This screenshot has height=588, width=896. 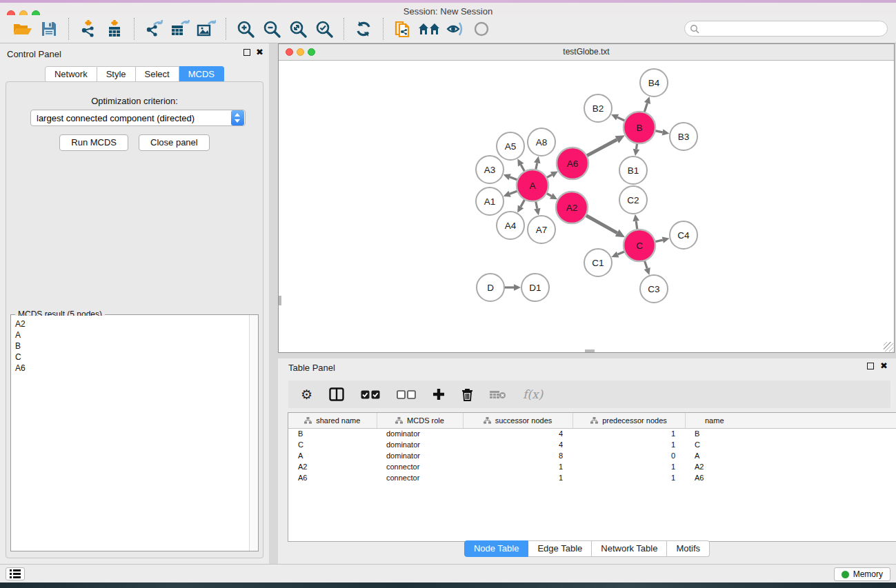 I want to click on hide-graphics-details-button, so click(x=455, y=29).